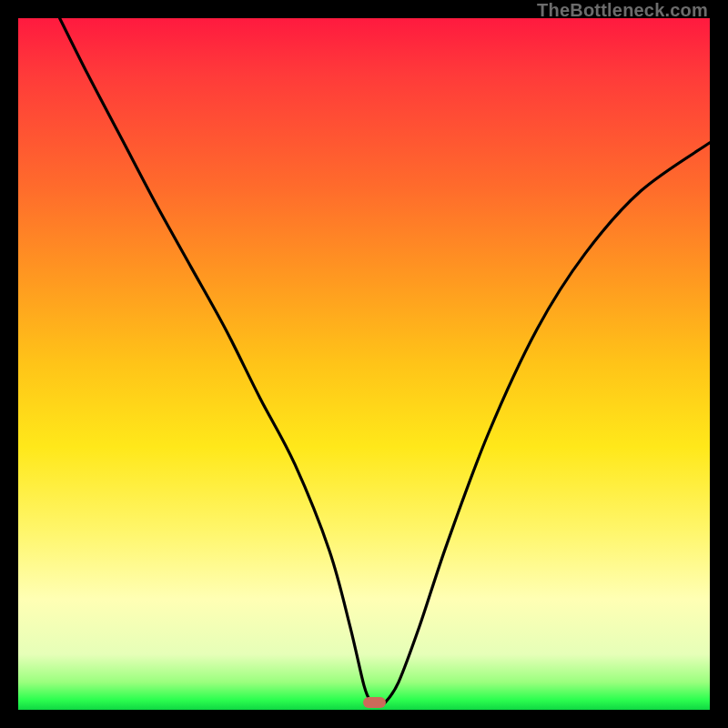 The image size is (728, 728). What do you see at coordinates (374, 703) in the screenshot?
I see `minimum-marker` at bounding box center [374, 703].